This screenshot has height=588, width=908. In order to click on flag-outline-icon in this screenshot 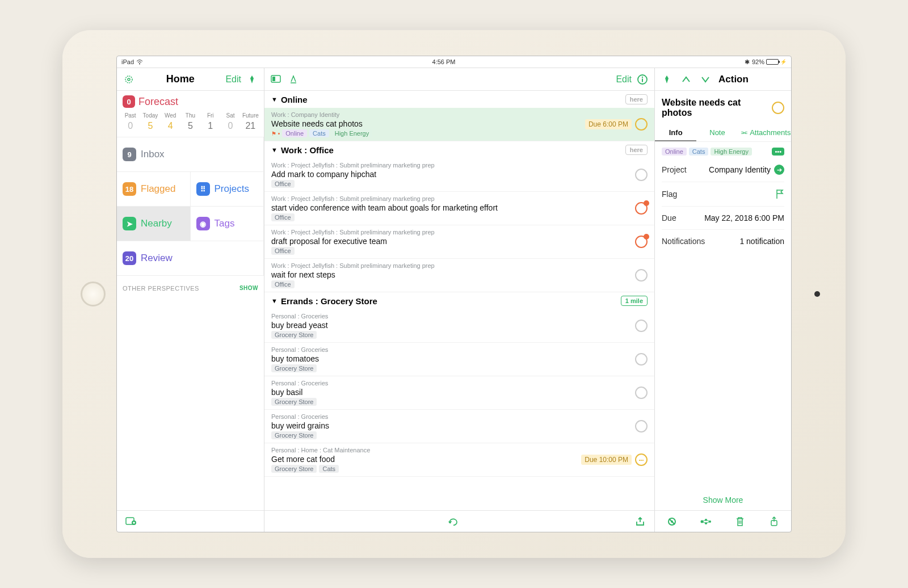, I will do `click(780, 194)`.